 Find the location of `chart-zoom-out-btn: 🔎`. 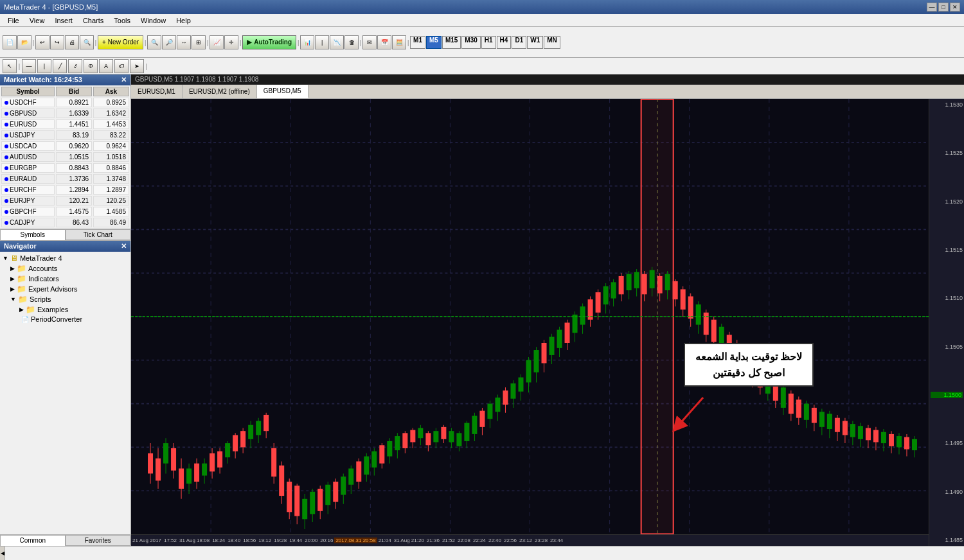

chart-zoom-out-btn: 🔎 is located at coordinates (169, 42).